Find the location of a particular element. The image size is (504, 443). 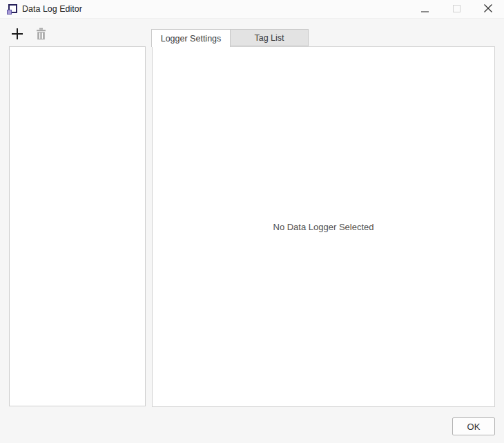

empty-state-message: No Data Logger Selected is located at coordinates (324, 227).